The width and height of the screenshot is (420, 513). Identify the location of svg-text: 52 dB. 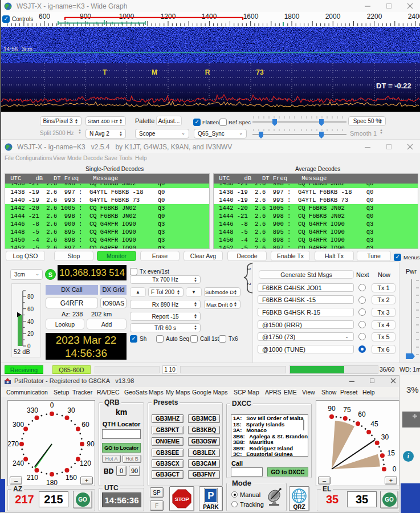
(22, 352).